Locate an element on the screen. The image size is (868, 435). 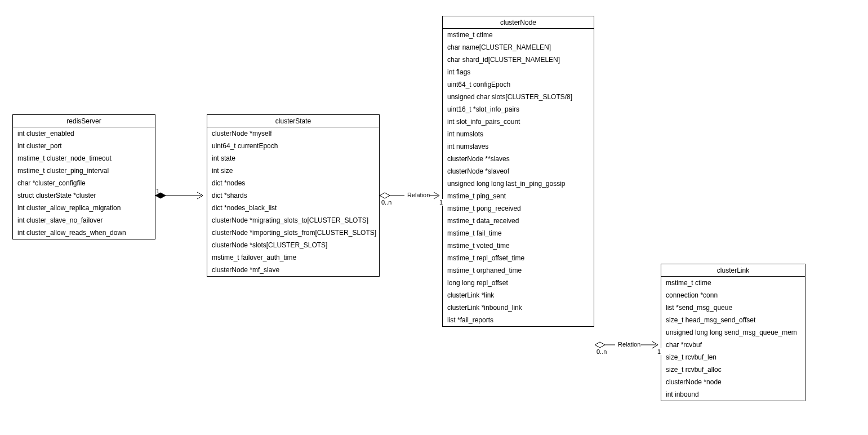
uml-row: int cluster_allow_replica_migration is located at coordinates (84, 208).